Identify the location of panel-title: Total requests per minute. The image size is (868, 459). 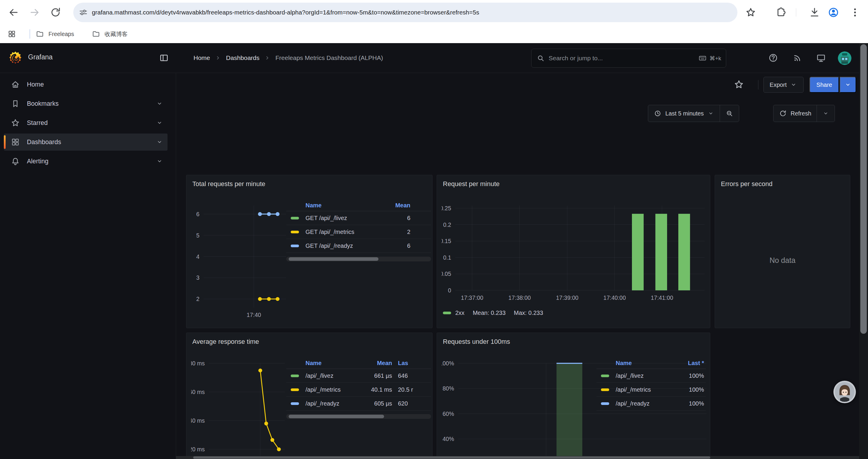
(309, 182).